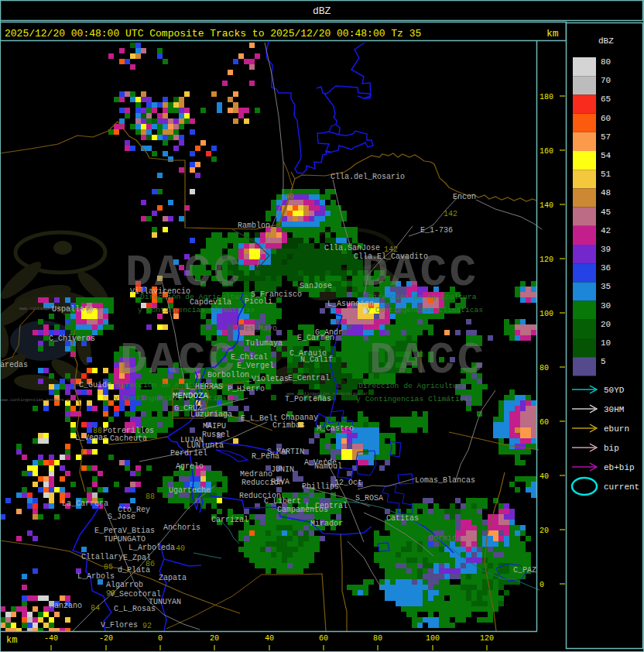 The height and width of the screenshot is (652, 644). I want to click on svg-text: Russel, so click(216, 435).